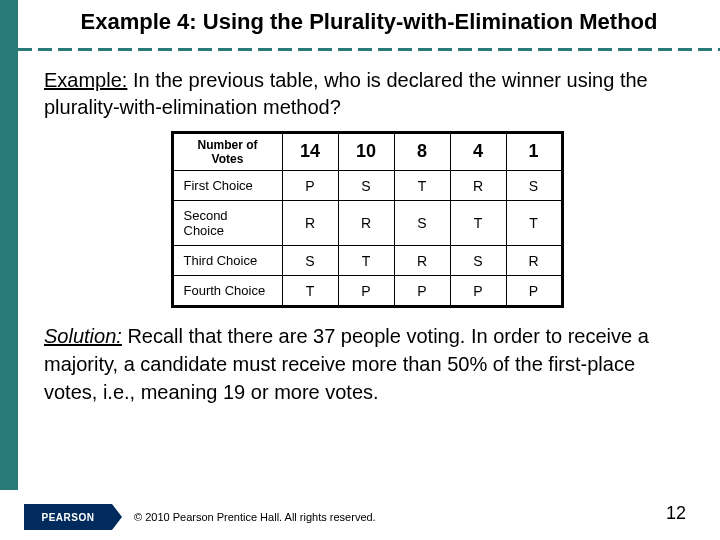  I want to click on example-label: Example:, so click(86, 80).